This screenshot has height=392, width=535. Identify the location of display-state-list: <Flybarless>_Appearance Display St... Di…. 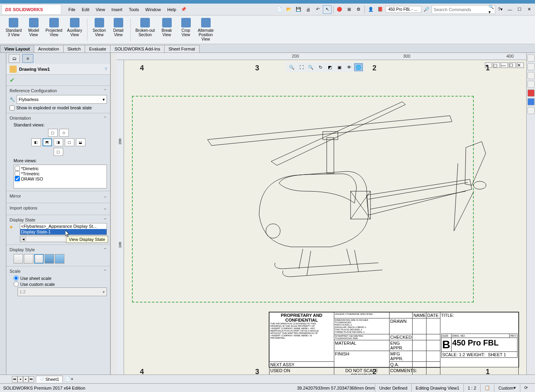
(64, 229).